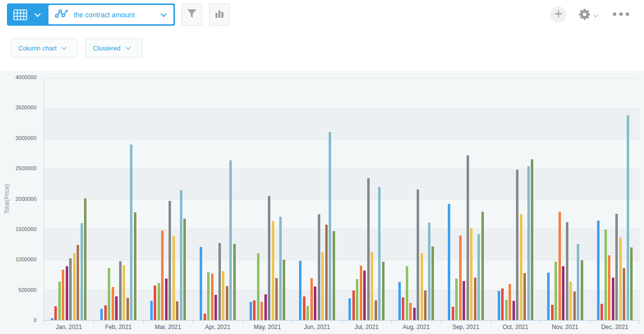  I want to click on table-grid-icon, so click(20, 15).